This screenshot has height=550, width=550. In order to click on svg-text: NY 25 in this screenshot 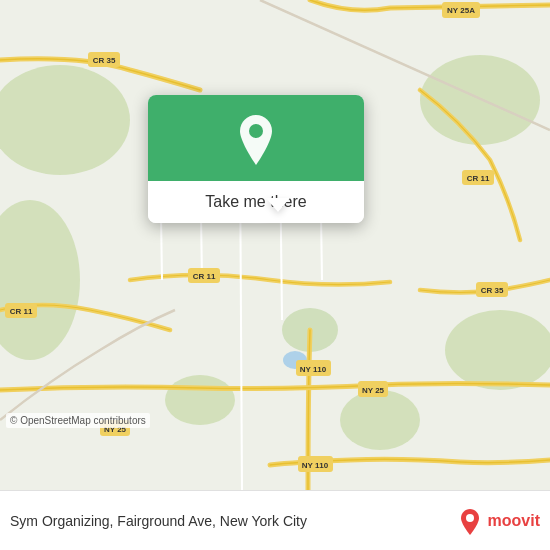, I will do `click(374, 390)`.